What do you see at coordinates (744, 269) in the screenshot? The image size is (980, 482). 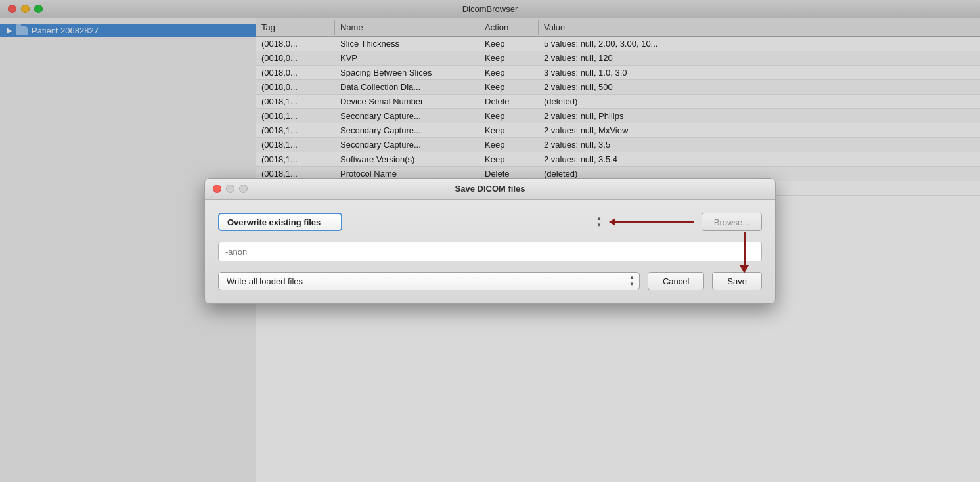 I see `down-arrow-head` at bounding box center [744, 269].